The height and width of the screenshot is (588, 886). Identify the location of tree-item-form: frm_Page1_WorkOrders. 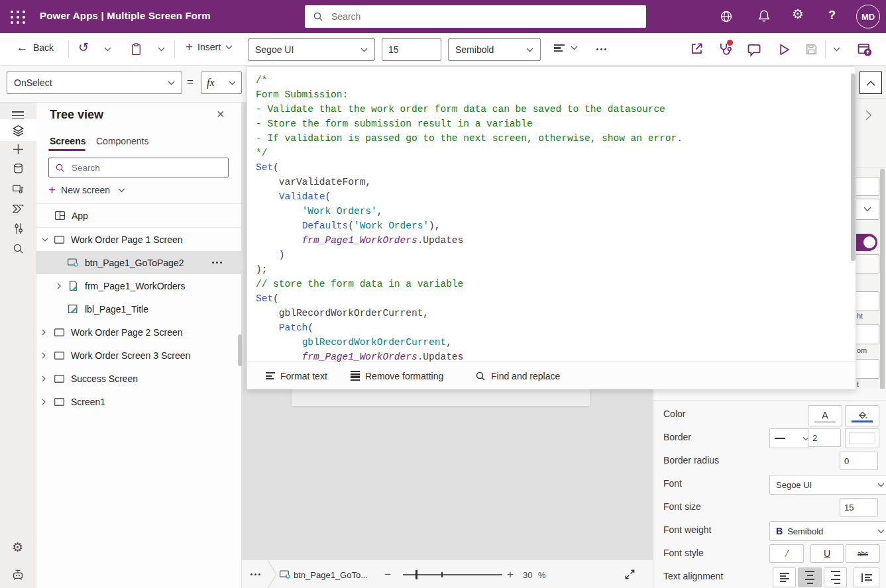
(139, 286).